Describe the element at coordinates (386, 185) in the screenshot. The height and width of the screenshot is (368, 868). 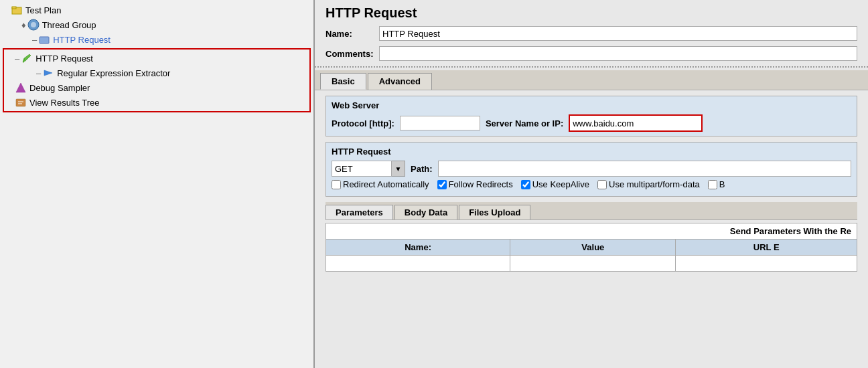
I see `redirect-auto-label: Redirect Automatically` at that location.